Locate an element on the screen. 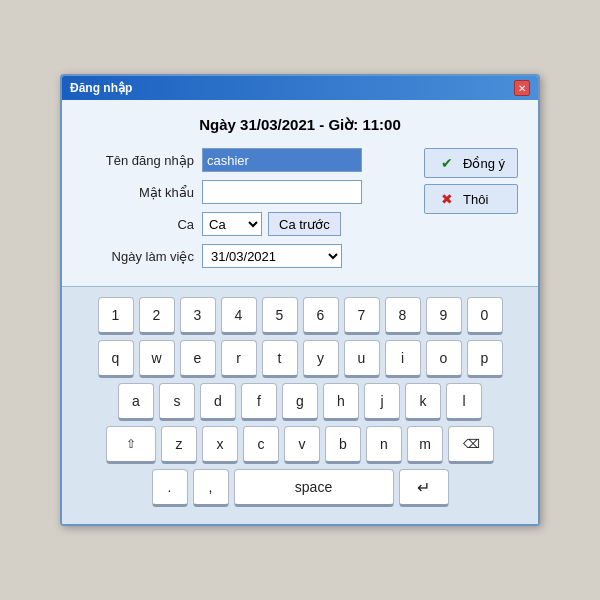 Image resolution: width=600 pixels, height=600 pixels. key-⌫: ⌫ is located at coordinates (471, 445).